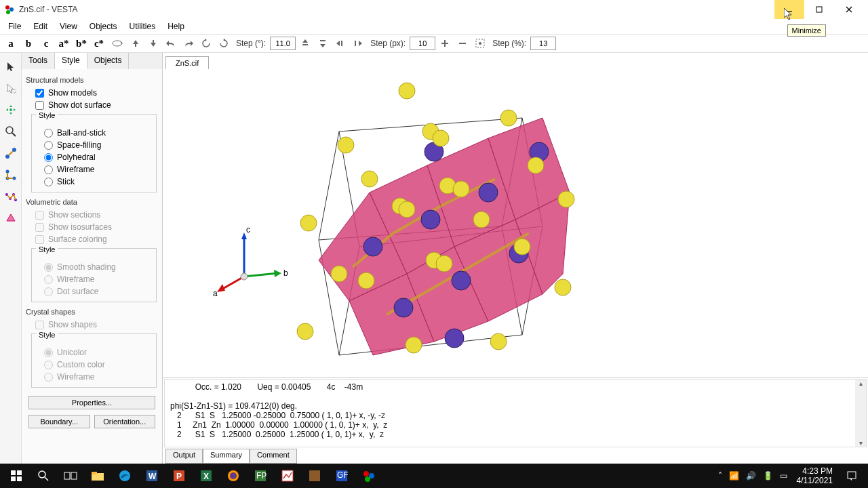 The width and height of the screenshot is (868, 488). What do you see at coordinates (849, 9) in the screenshot?
I see `close-button` at bounding box center [849, 9].